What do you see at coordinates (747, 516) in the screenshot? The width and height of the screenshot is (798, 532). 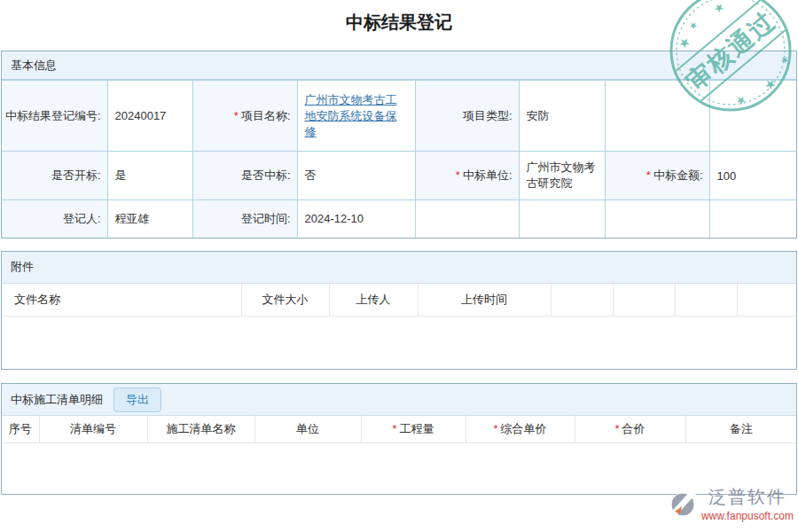 I see `brand-url: www.fanpusoft.com` at bounding box center [747, 516].